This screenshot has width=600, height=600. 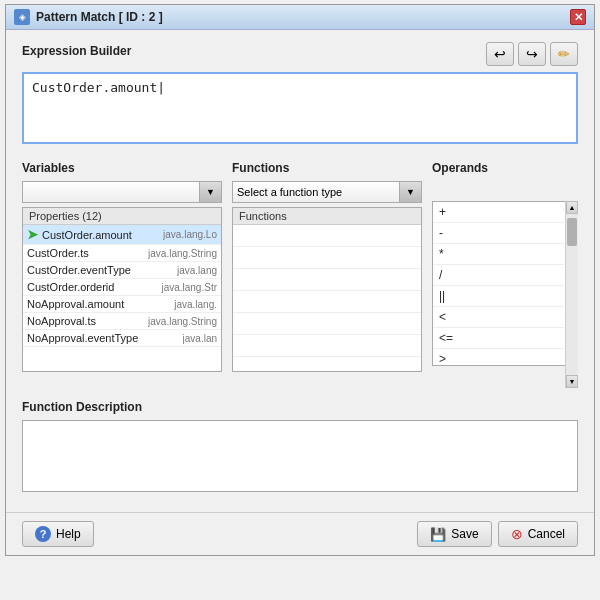 What do you see at coordinates (88, 17) in the screenshot?
I see `title-bar-left: ◈ Pattern Match [ ID : 2 ]` at bounding box center [88, 17].